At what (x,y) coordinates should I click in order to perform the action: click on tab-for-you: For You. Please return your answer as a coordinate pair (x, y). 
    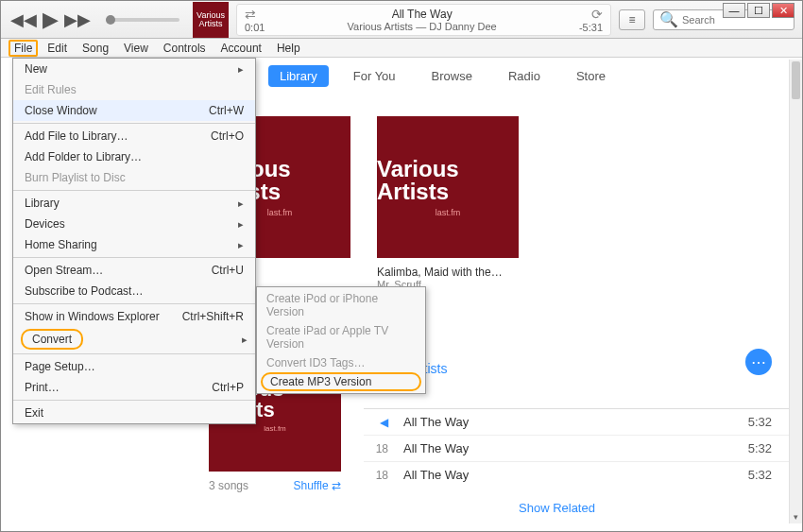
    Looking at the image, I should click on (374, 76).